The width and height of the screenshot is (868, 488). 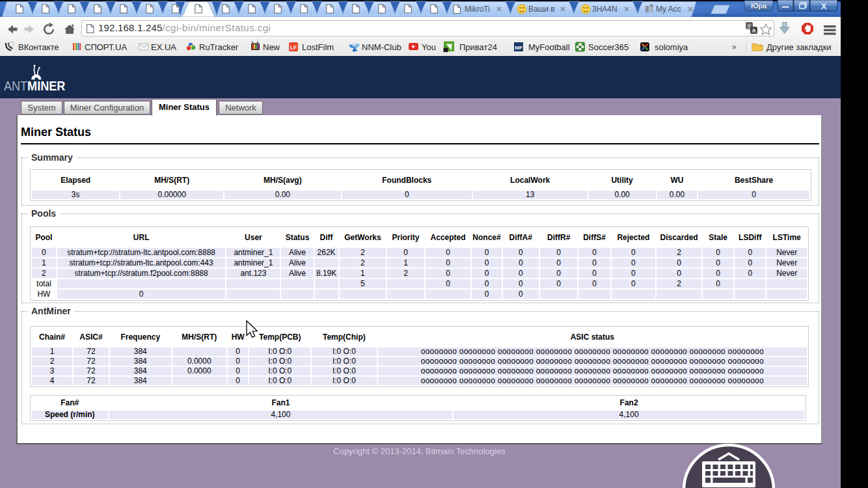 I want to click on svg-text: 3HA4N, so click(x=605, y=9).